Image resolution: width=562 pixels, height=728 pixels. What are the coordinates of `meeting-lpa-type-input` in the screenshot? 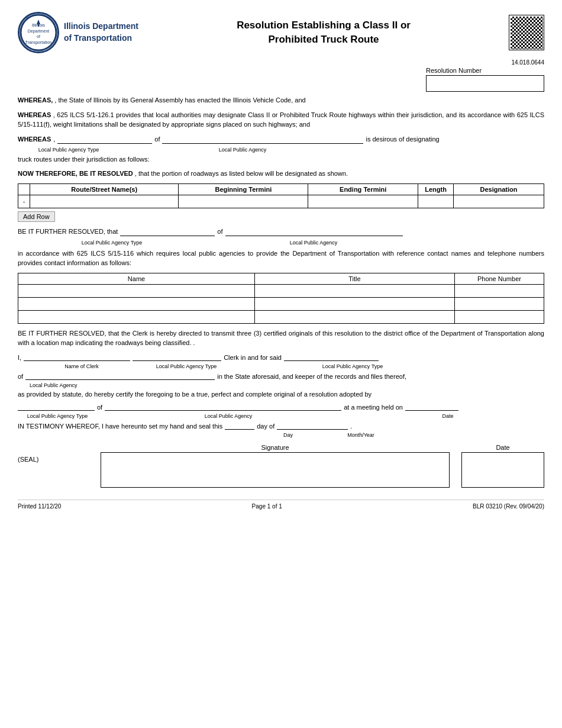 It's located at (56, 407).